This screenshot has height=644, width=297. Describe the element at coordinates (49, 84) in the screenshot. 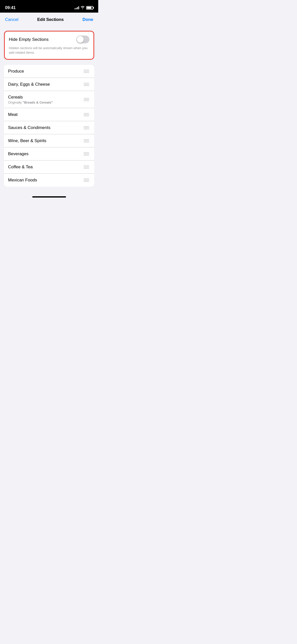

I see `list-item: Dairy, Eggs & Cheese` at that location.